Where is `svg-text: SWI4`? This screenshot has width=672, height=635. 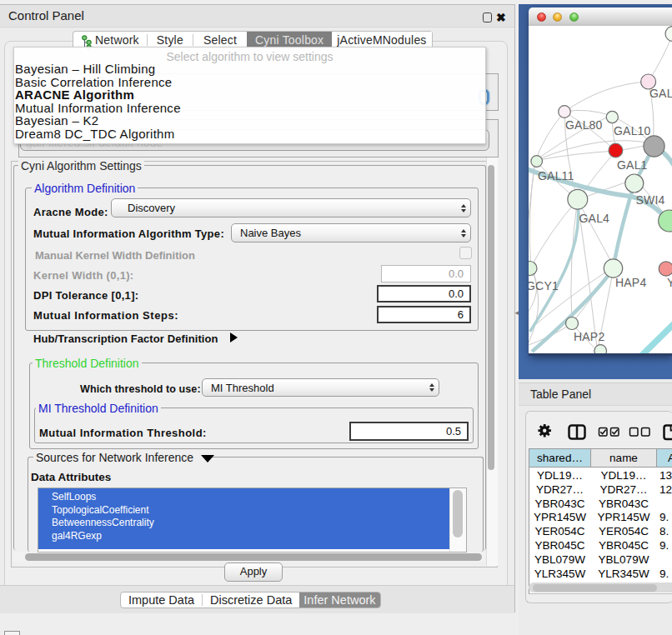 svg-text: SWI4 is located at coordinates (650, 200).